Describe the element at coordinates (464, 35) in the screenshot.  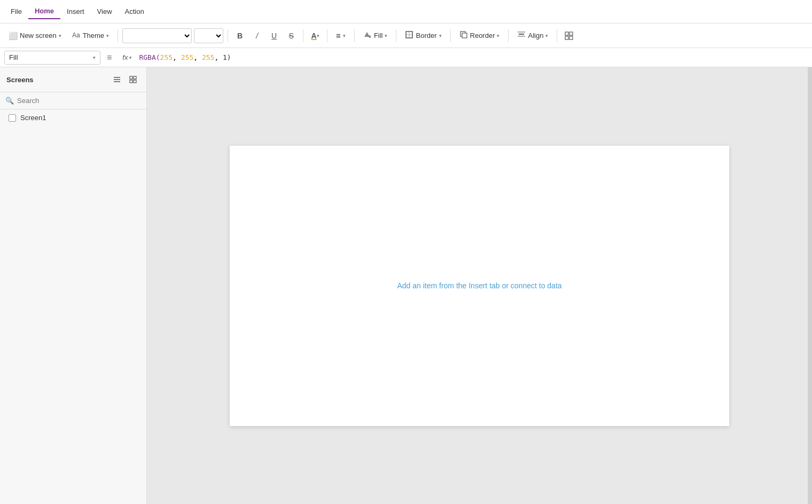
I see `reorder-icon` at that location.